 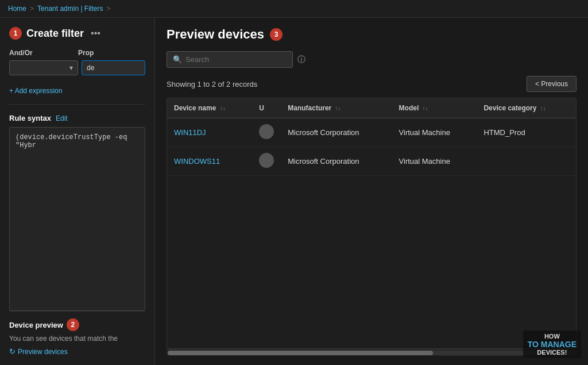 What do you see at coordinates (223, 108) in the screenshot?
I see `sort-icon-device-name: ↑↓` at bounding box center [223, 108].